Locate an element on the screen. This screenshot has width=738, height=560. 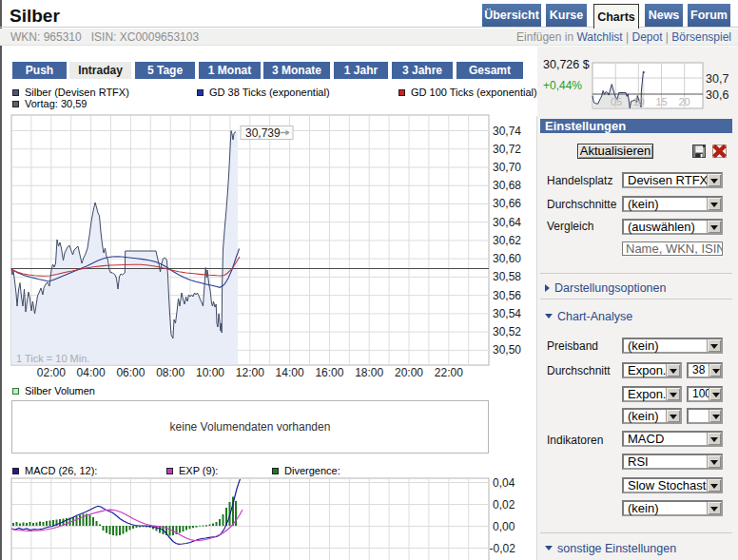
svg-text: 30,64 is located at coordinates (507, 222).